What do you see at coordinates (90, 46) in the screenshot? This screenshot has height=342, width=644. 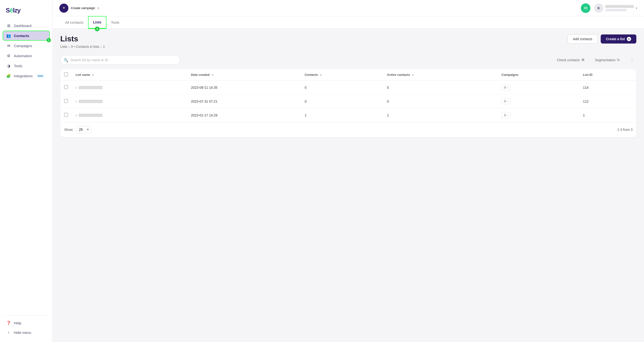 I see `subtitle-contacts: Contacts in lists – 1` at bounding box center [90, 46].